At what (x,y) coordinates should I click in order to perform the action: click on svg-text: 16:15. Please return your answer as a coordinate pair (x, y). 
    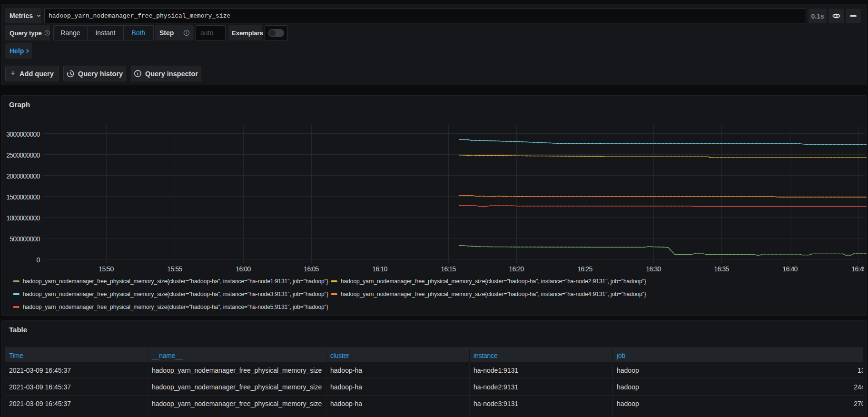
    Looking at the image, I should click on (448, 269).